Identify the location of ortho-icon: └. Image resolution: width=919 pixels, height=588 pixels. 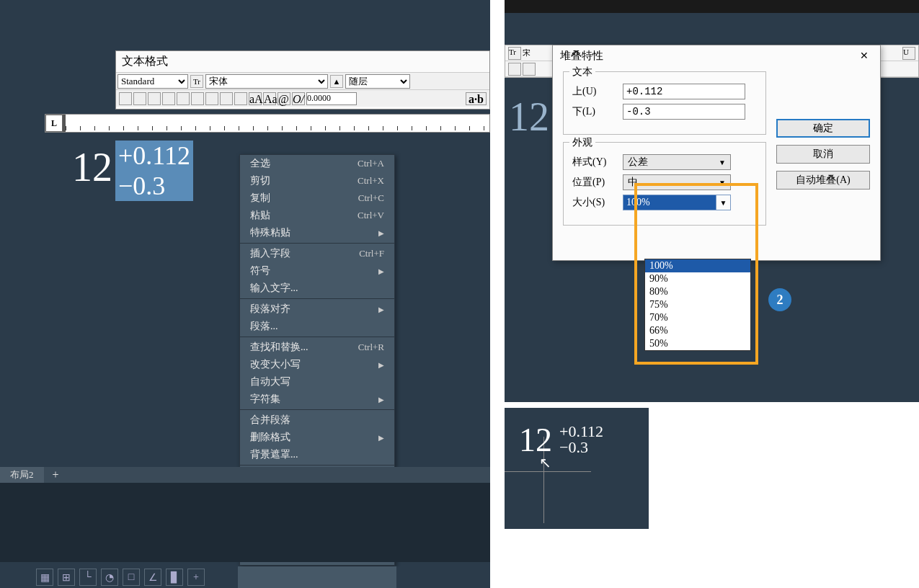
(88, 577).